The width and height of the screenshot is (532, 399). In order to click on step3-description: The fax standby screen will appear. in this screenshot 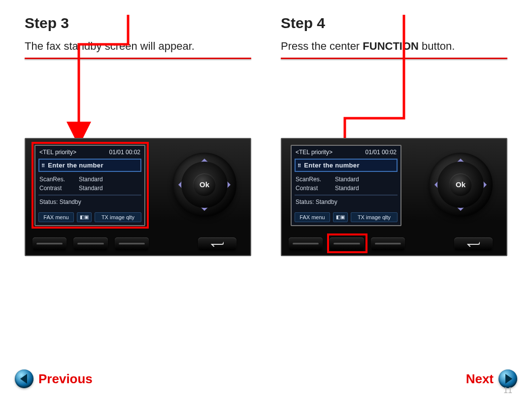, I will do `click(138, 46)`.